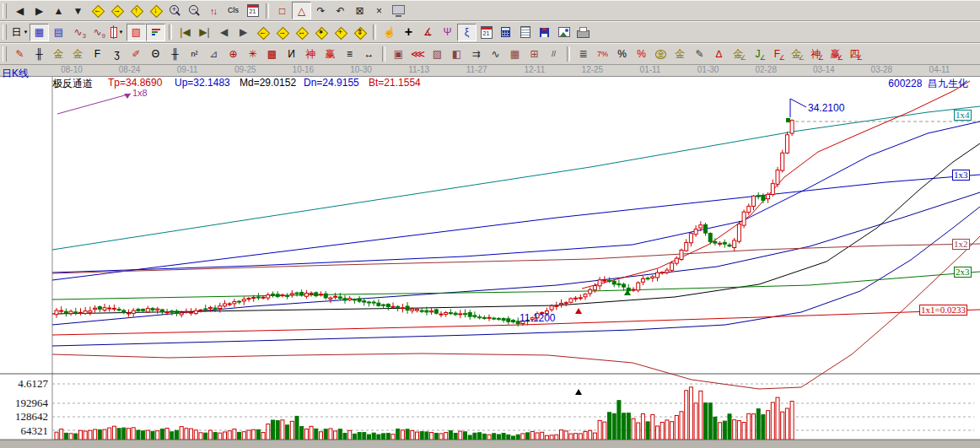  Describe the element at coordinates (447, 32) in the screenshot. I see `pattern-tool-button: Ψ` at that location.